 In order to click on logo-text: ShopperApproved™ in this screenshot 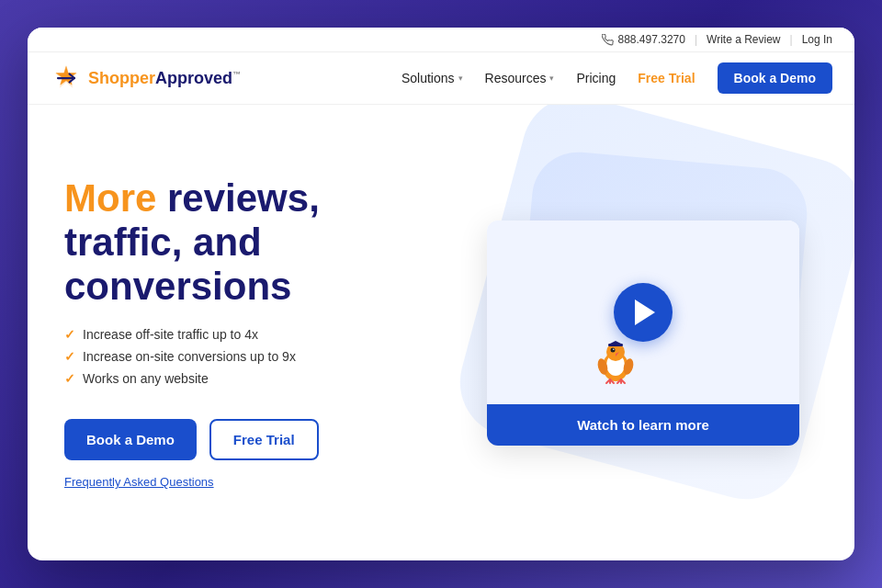, I will do `click(164, 79)`.